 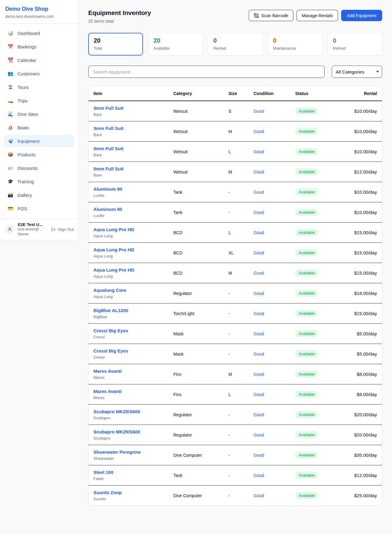 What do you see at coordinates (39, 128) in the screenshot?
I see `sidebar-item-boats: ⛵ Boats` at bounding box center [39, 128].